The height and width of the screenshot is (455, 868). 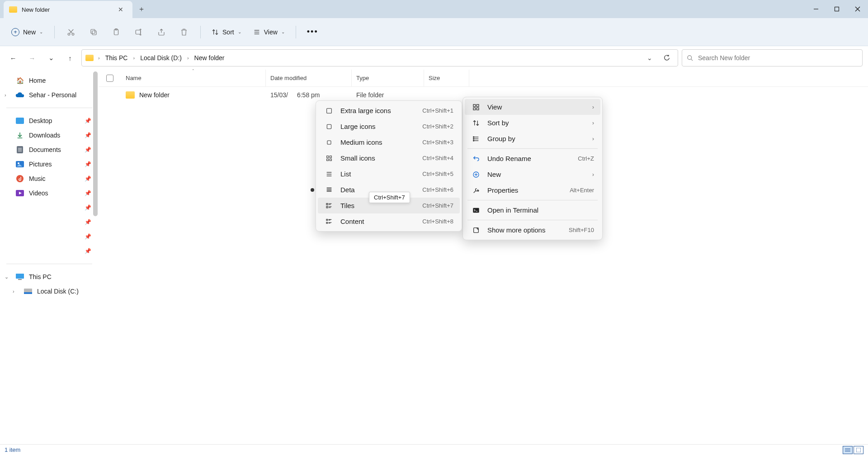 What do you see at coordinates (858, 9) in the screenshot?
I see `close-window-button` at bounding box center [858, 9].